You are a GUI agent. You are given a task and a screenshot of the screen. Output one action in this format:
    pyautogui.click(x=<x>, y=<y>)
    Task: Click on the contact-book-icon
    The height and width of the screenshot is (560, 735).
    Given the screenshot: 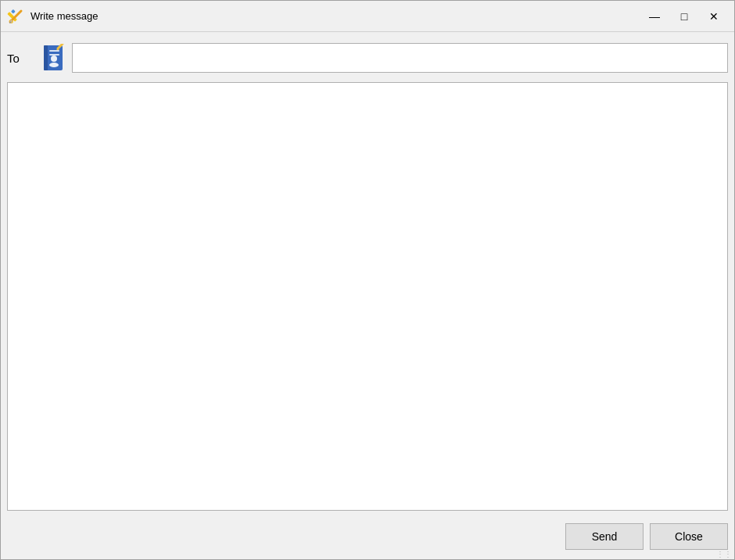 What is the action you would take?
    pyautogui.click(x=53, y=58)
    